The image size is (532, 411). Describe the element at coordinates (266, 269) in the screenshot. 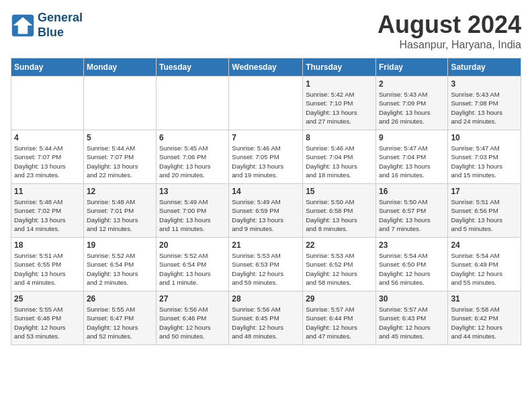

I see `day-info: Sunrise: 5:53 AM Sunset: 6:53 PM Dayligh…` at that location.